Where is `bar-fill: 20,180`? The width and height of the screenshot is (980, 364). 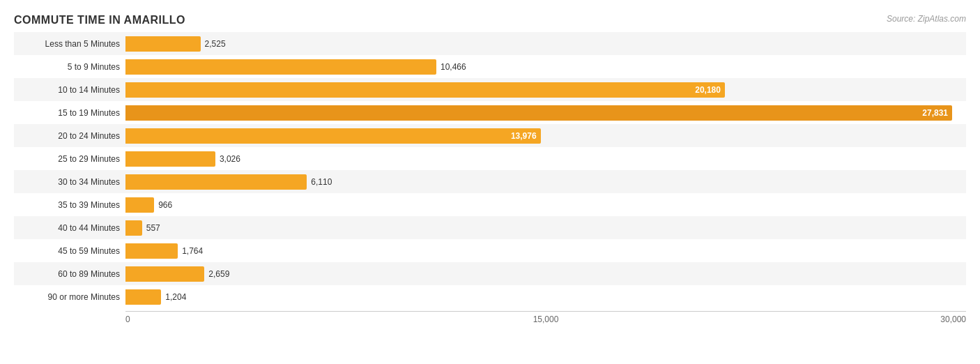 bar-fill: 20,180 is located at coordinates (425, 90).